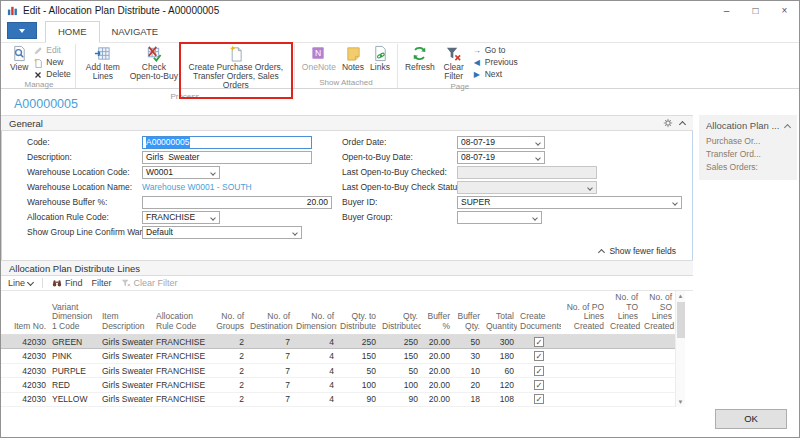  Describe the element at coordinates (74, 356) in the screenshot. I see `grid-cell: PINK` at that location.